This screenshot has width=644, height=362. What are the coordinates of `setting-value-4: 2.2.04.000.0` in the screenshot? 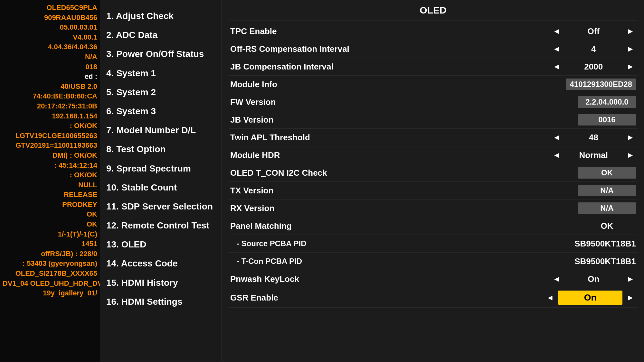 It's located at (607, 102).